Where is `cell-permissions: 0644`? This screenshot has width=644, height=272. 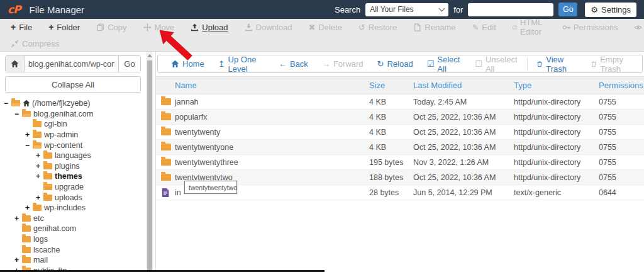
cell-permissions: 0644 is located at coordinates (621, 193).